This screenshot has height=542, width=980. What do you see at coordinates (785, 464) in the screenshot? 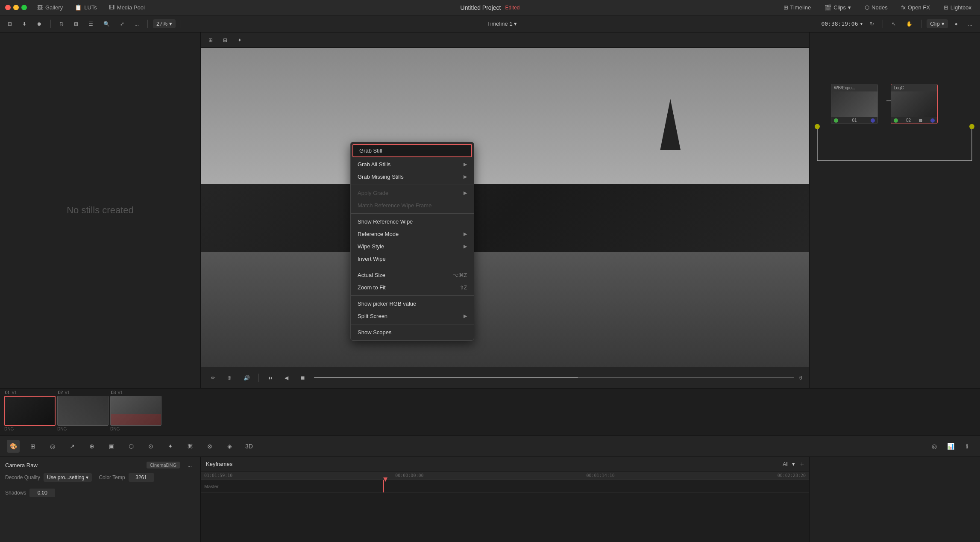
I see `keyframes-all: All` at bounding box center [785, 464].